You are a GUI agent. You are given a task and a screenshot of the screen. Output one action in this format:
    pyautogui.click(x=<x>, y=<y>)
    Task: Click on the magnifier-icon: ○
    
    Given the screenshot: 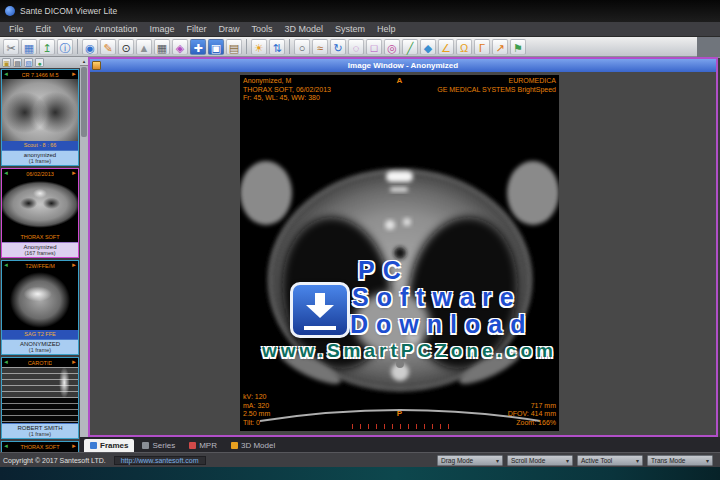 What is the action you would take?
    pyautogui.click(x=302, y=47)
    